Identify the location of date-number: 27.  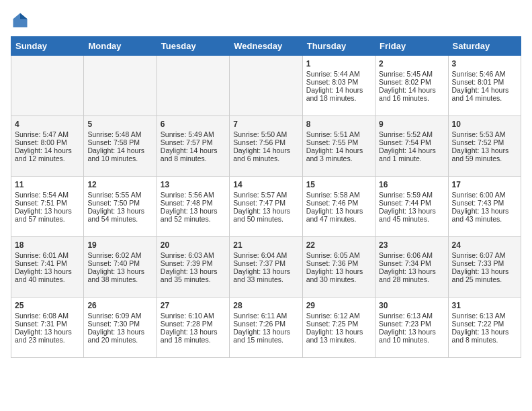
(193, 306).